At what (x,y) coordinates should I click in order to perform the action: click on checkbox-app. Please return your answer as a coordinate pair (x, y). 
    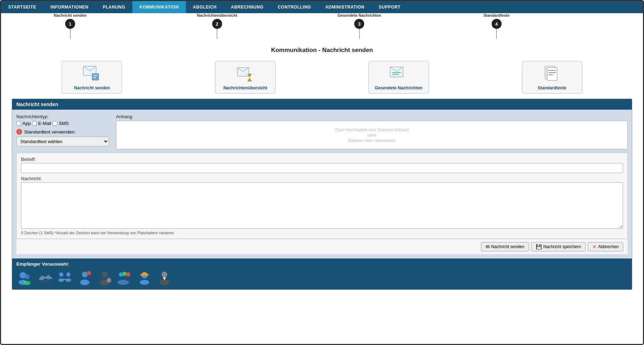
    Looking at the image, I should click on (19, 123).